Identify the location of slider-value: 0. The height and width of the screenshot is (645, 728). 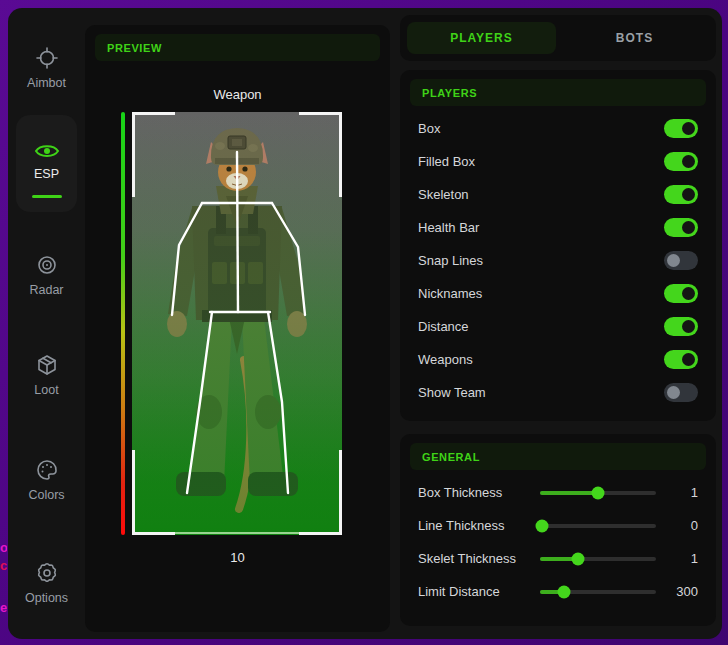
(682, 526).